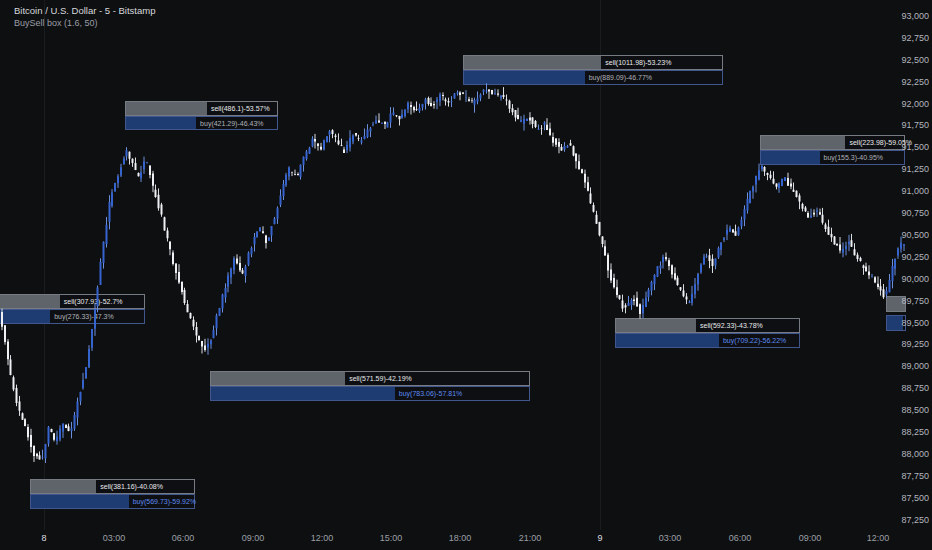 This screenshot has width=932, height=550. What do you see at coordinates (44, 538) in the screenshot?
I see `time-tick-label: 8` at bounding box center [44, 538].